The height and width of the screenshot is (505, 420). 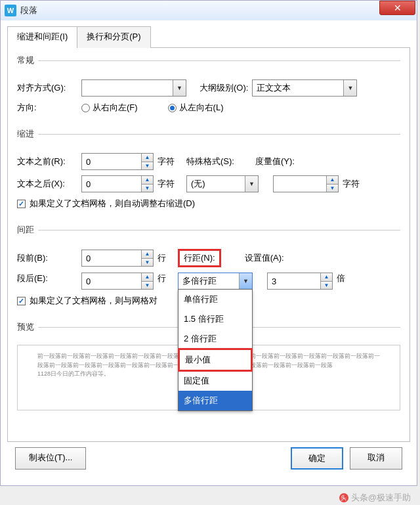 I want to click on setvalue-input: 3▲▼, so click(x=300, y=281).